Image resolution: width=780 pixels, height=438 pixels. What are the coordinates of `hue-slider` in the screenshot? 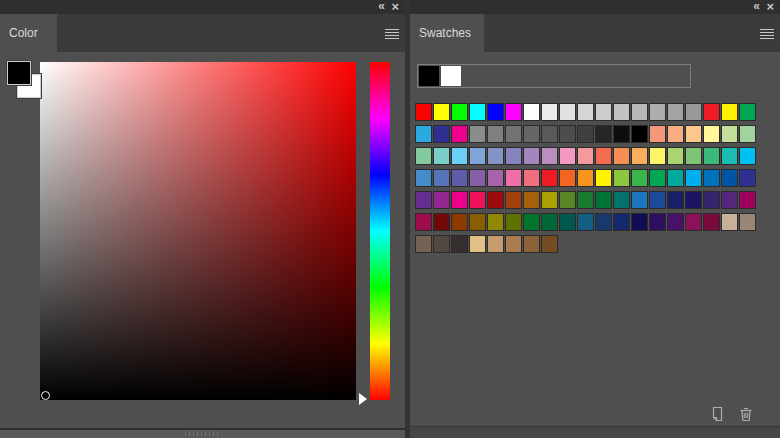 It's located at (380, 231).